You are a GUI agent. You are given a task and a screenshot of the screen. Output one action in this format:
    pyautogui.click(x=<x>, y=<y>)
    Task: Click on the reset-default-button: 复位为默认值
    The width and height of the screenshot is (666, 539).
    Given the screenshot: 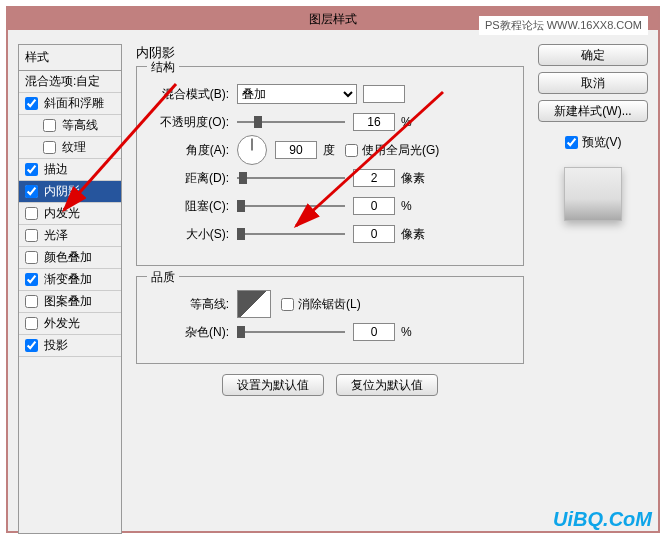 What is the action you would take?
    pyautogui.click(x=387, y=385)
    